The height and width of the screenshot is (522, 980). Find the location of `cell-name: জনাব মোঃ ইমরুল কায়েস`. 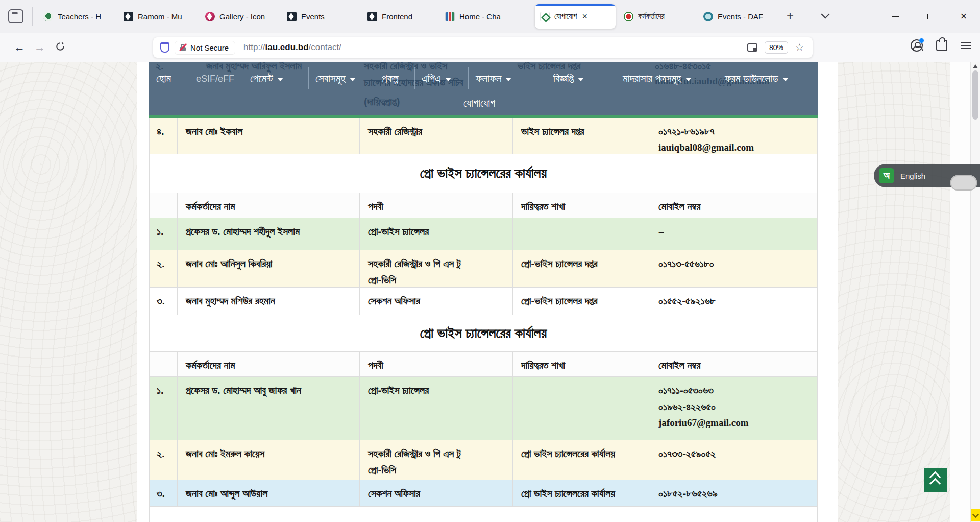

cell-name: জনাব মোঃ ইমরুল কায়েস is located at coordinates (268, 460).